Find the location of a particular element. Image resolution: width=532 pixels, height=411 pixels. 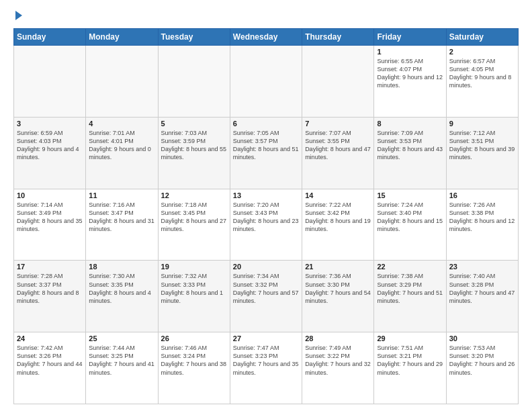

day-number: 19 is located at coordinates (194, 267).